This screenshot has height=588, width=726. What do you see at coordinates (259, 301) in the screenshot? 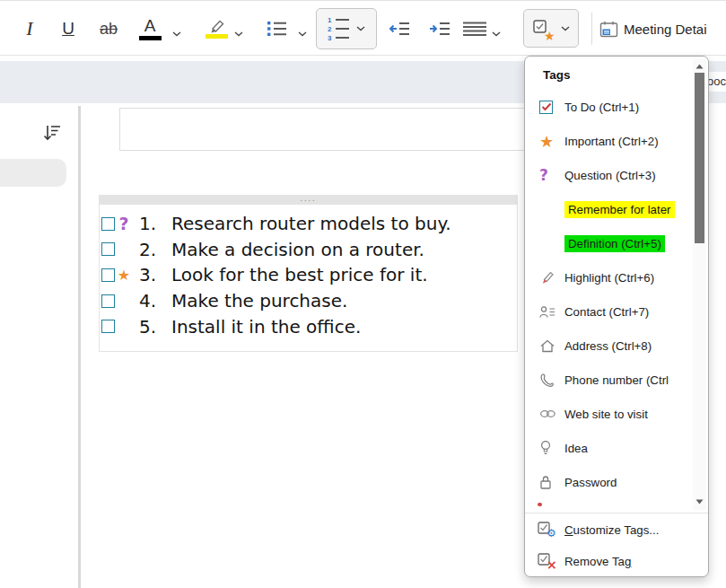
I see `list-item-text: Make the purchase.` at bounding box center [259, 301].